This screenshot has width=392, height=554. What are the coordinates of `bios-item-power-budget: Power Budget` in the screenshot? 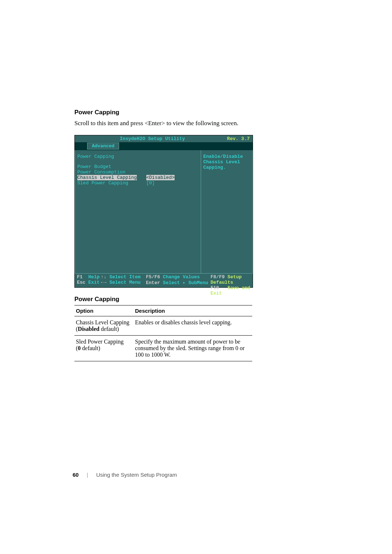 It's located at (138, 167).